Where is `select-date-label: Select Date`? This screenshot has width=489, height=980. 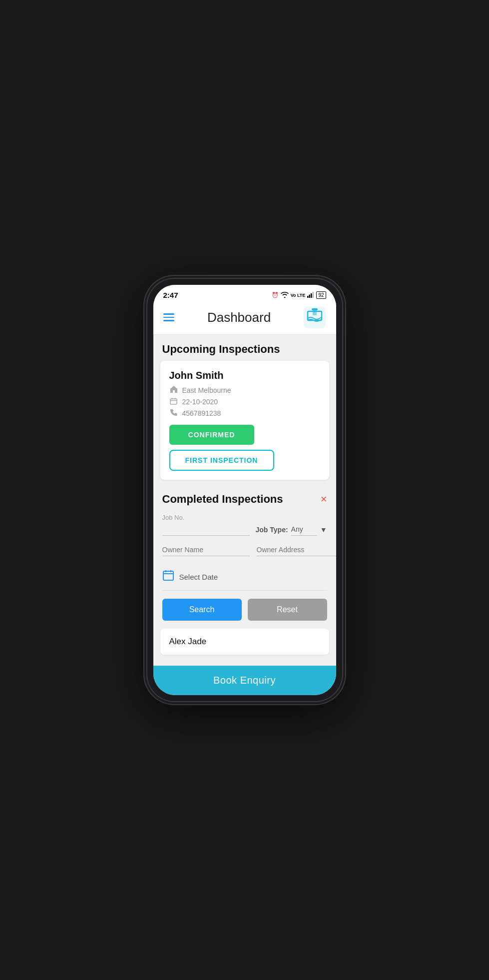 select-date-label: Select Date is located at coordinates (199, 577).